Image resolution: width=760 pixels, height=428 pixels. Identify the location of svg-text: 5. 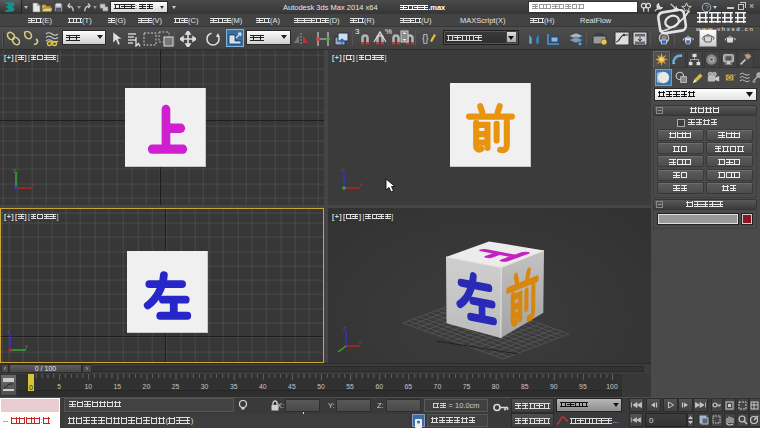
(59, 386).